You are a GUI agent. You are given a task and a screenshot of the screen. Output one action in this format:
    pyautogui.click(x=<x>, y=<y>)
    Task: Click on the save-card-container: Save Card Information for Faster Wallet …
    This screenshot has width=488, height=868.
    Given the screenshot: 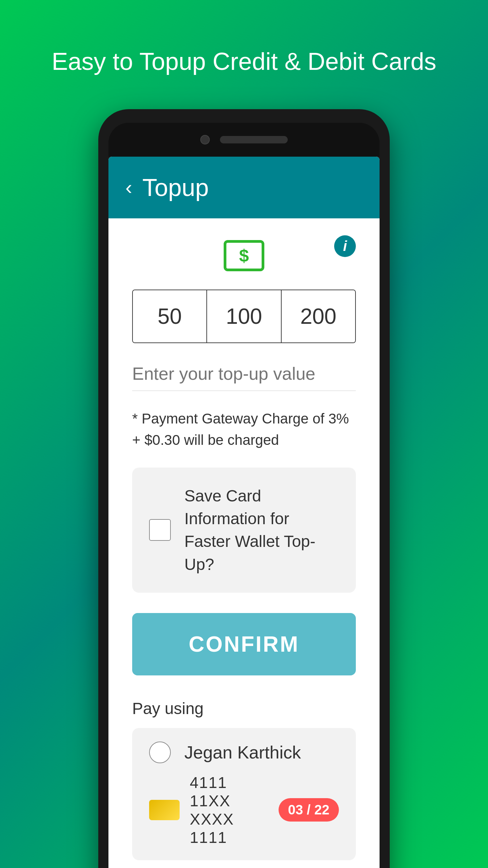 What is the action you would take?
    pyautogui.click(x=244, y=530)
    